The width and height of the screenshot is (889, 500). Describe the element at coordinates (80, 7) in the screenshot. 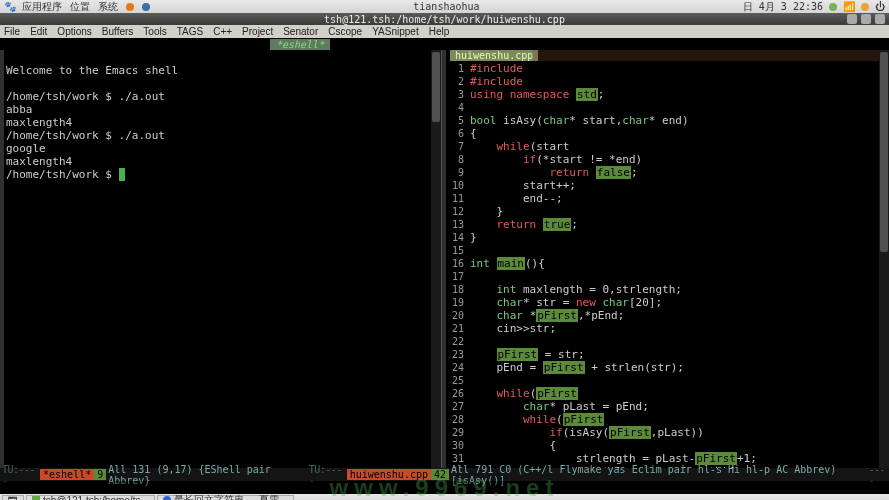

I see `places-menu: 位置` at that location.